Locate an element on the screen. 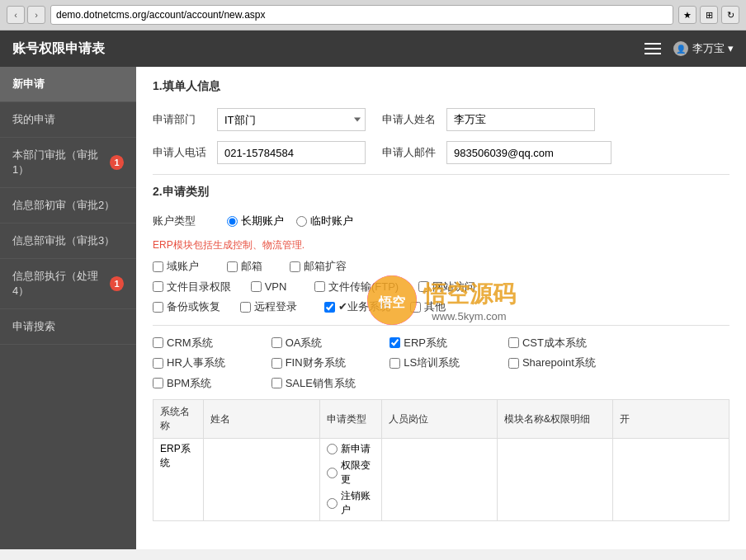  cb-website-label: 网站访问 is located at coordinates (447, 287).